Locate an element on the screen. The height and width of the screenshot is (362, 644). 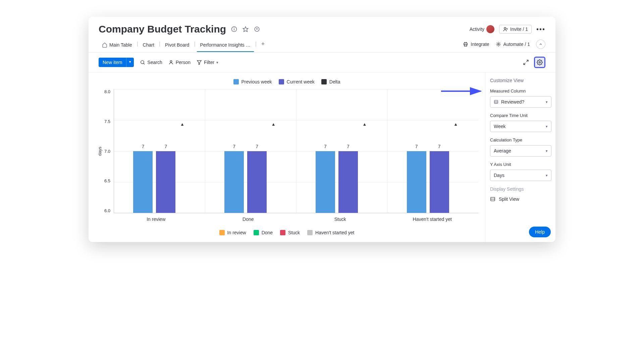
new-item-dropdown: ▾ is located at coordinates (130, 62).